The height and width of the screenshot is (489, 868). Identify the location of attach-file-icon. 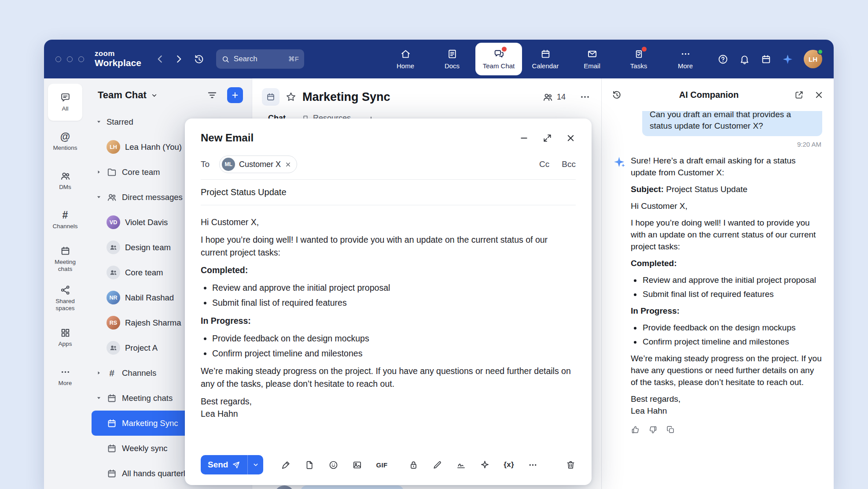
(310, 465).